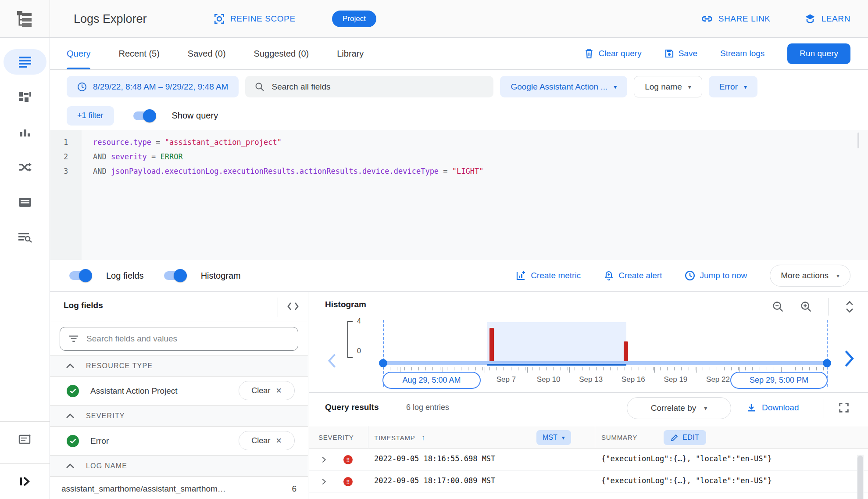  What do you see at coordinates (25, 133) in the screenshot?
I see `nav-logs-metrics` at bounding box center [25, 133].